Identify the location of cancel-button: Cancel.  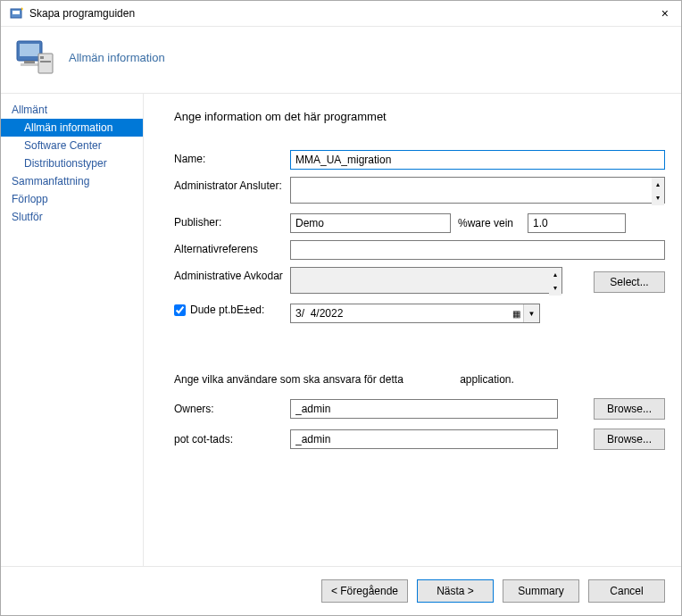
(627, 591).